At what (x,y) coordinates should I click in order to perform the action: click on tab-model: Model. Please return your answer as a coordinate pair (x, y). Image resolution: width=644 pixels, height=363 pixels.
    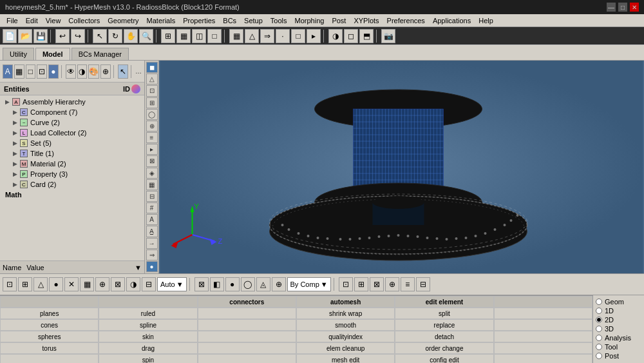
    Looking at the image, I should click on (53, 54).